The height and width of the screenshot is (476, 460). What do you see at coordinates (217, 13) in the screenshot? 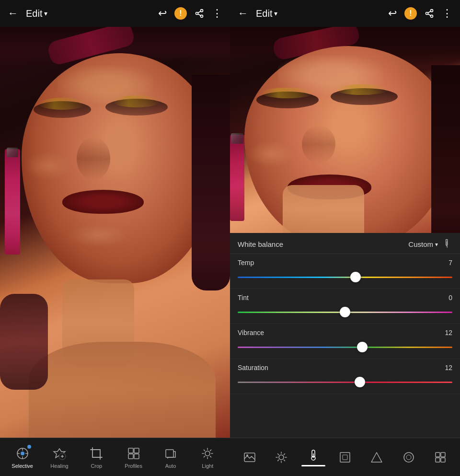
I see `left-more-button: ⋮` at bounding box center [217, 13].